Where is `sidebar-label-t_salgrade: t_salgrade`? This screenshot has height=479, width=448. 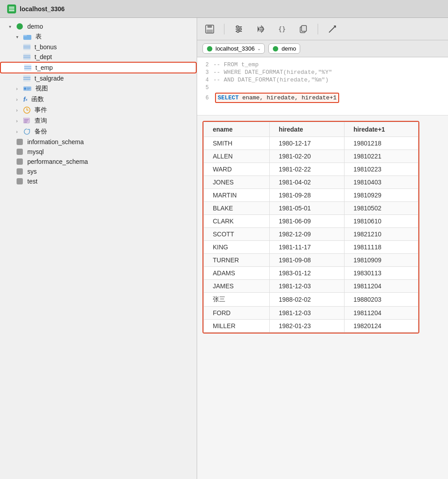 sidebar-label-t_salgrade: t_salgrade is located at coordinates (49, 78).